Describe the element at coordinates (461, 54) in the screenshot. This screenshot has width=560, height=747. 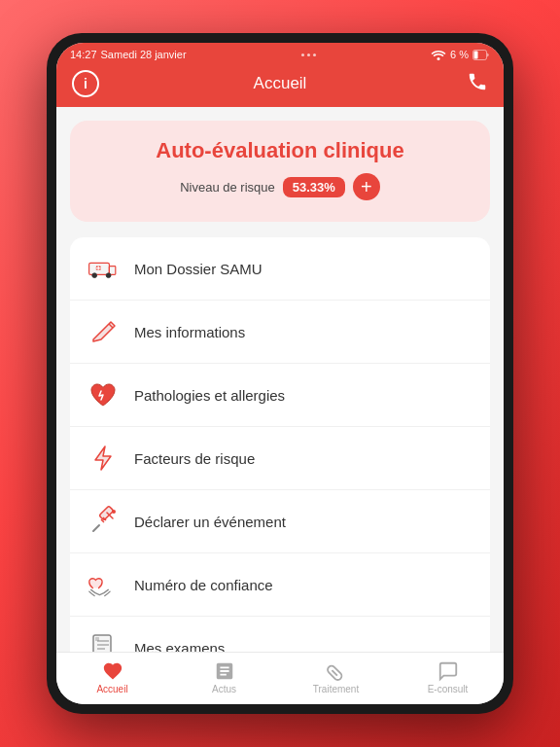
I see `status-right: 6 %` at that location.